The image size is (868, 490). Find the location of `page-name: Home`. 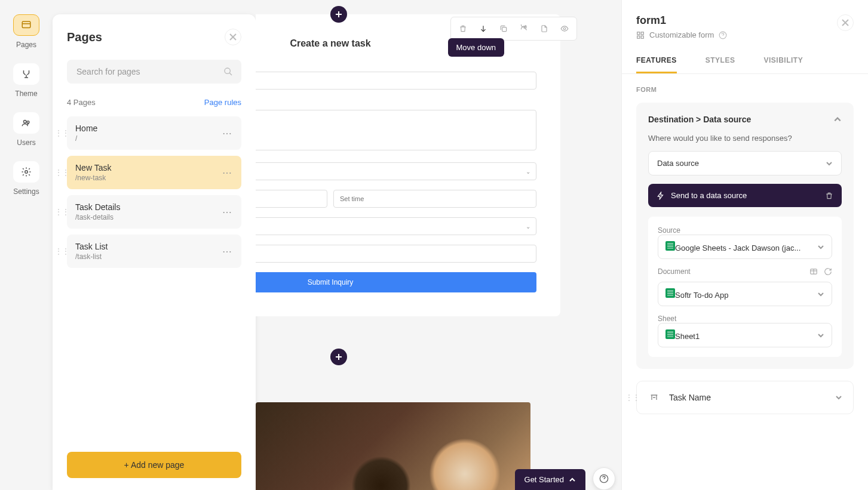

page-name: Home is located at coordinates (86, 128).